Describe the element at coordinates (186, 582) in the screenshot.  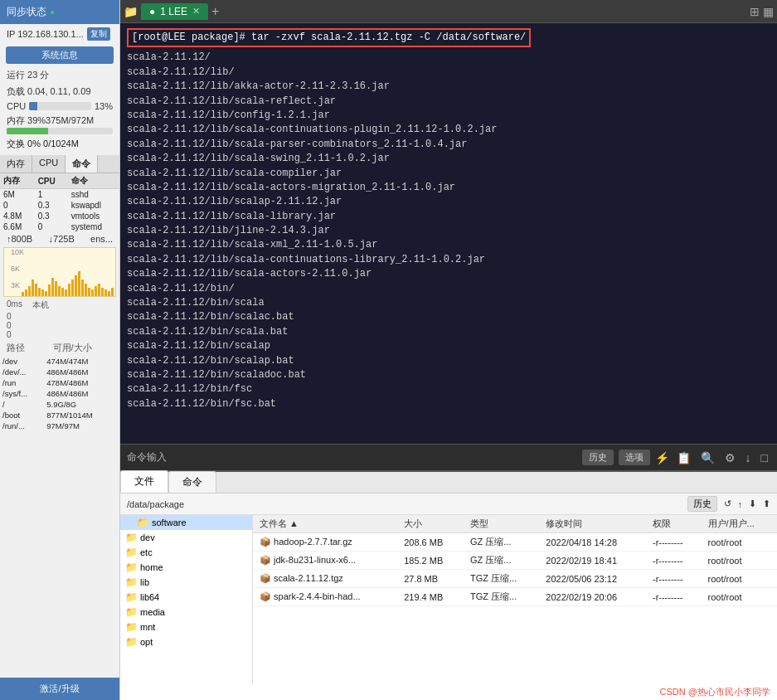
I see `tree-items: 📁software📁dev📁etc📁home📁lib📁lib64📁media📁m…` at that location.